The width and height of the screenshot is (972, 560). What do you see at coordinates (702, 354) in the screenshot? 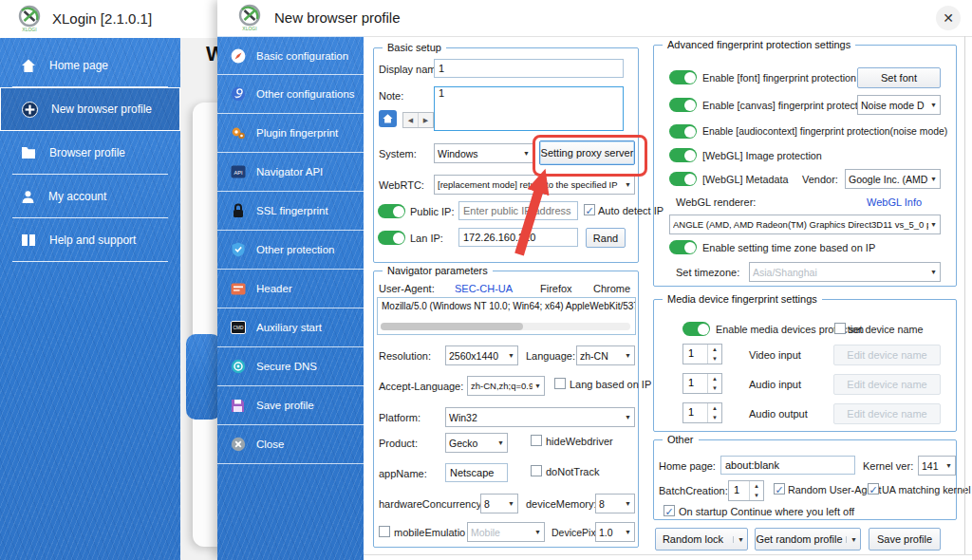
I see `video-input-count-stepper: 1 ▲▼` at bounding box center [702, 354].